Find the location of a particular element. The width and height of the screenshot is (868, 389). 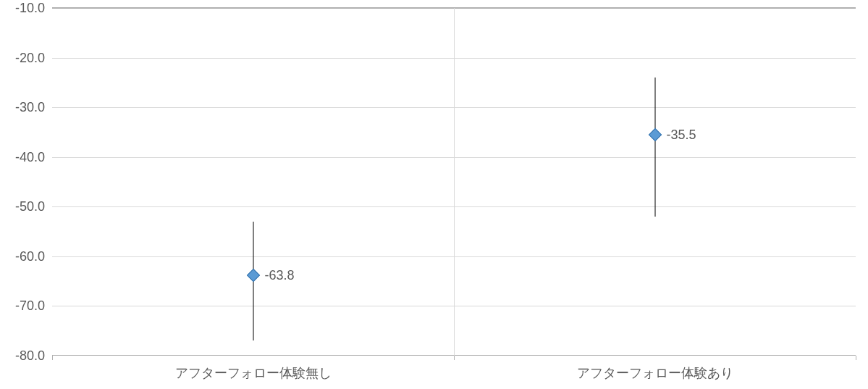

y-axis-tick-label: -60.0 is located at coordinates (33, 256).